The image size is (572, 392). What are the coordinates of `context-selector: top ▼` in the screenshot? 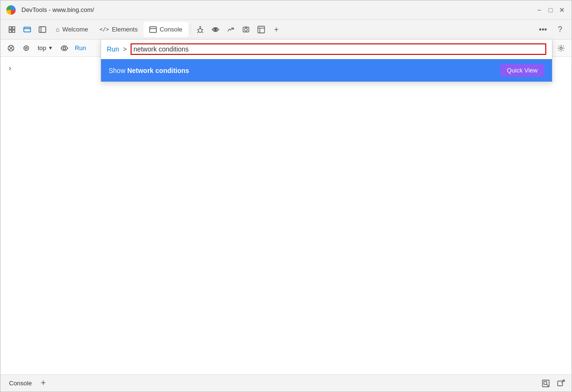 It's located at (45, 48).